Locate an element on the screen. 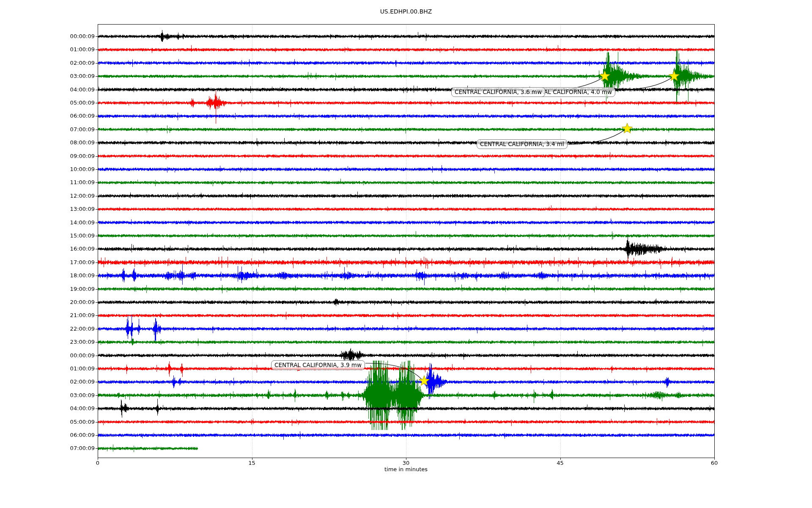 This screenshot has height=508, width=812. y-tick-label: 21:00:09 is located at coordinates (69, 315).